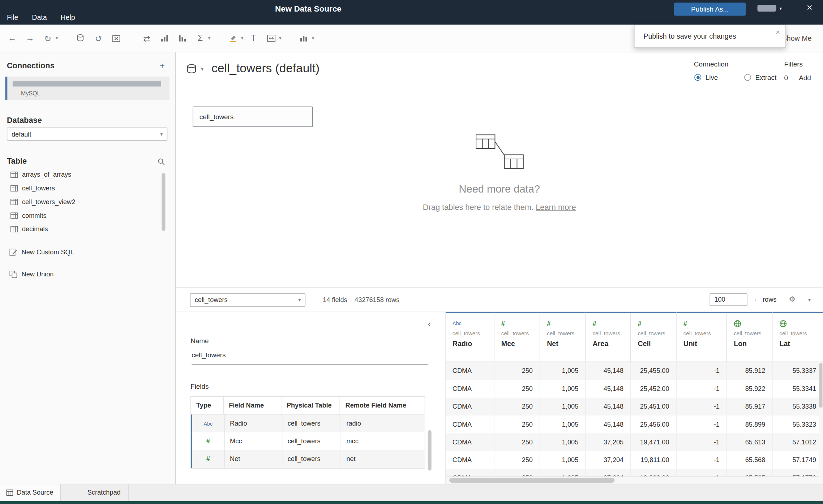 The image size is (823, 504). I want to click on field-row: # Mcc cell_towers mcc, so click(308, 441).